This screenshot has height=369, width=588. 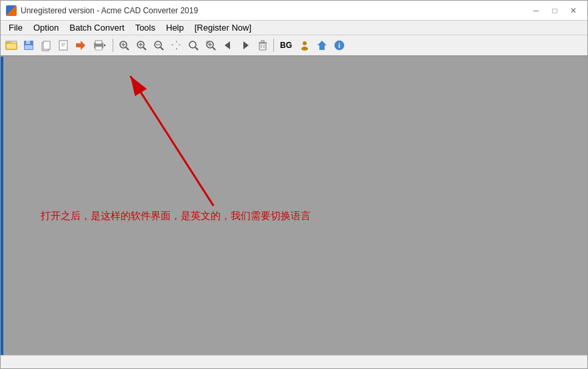 What do you see at coordinates (340, 45) in the screenshot?
I see `svg-text: i` at bounding box center [340, 45].